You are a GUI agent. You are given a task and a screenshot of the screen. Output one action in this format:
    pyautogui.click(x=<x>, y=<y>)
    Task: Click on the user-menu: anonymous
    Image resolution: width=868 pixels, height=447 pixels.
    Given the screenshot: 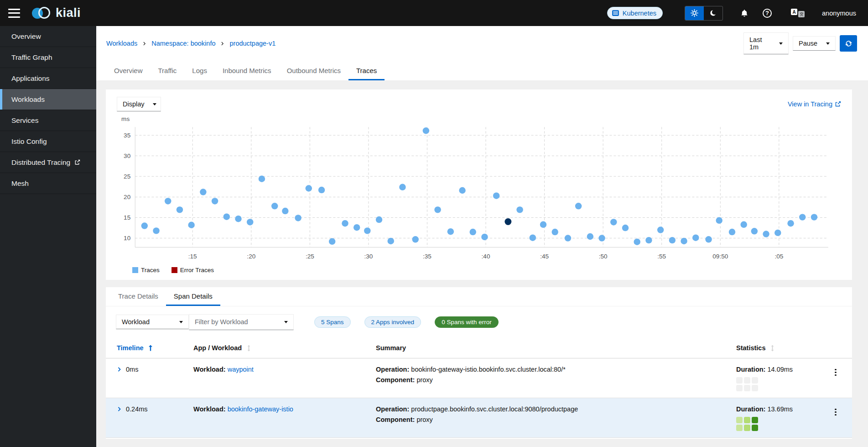 What is the action you would take?
    pyautogui.click(x=839, y=13)
    